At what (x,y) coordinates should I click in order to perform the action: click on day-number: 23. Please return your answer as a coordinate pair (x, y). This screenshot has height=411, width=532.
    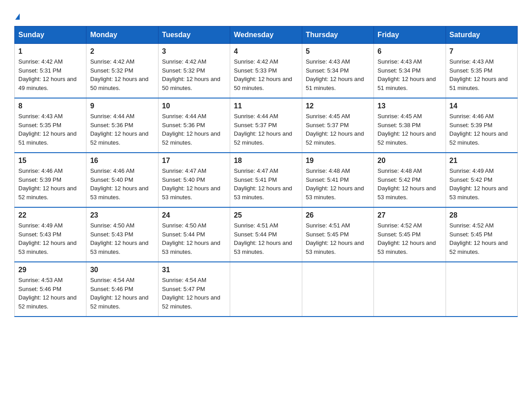
    Looking at the image, I should click on (122, 215).